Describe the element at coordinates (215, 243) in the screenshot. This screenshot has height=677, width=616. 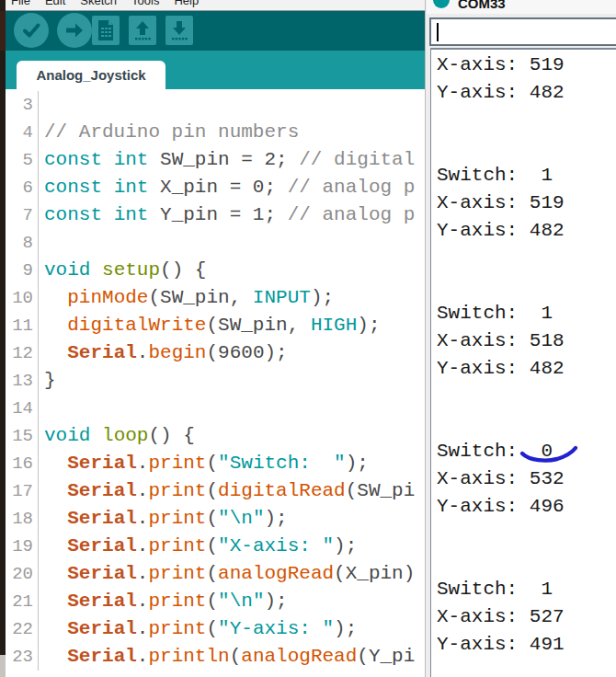
I see `code-line: 8` at that location.